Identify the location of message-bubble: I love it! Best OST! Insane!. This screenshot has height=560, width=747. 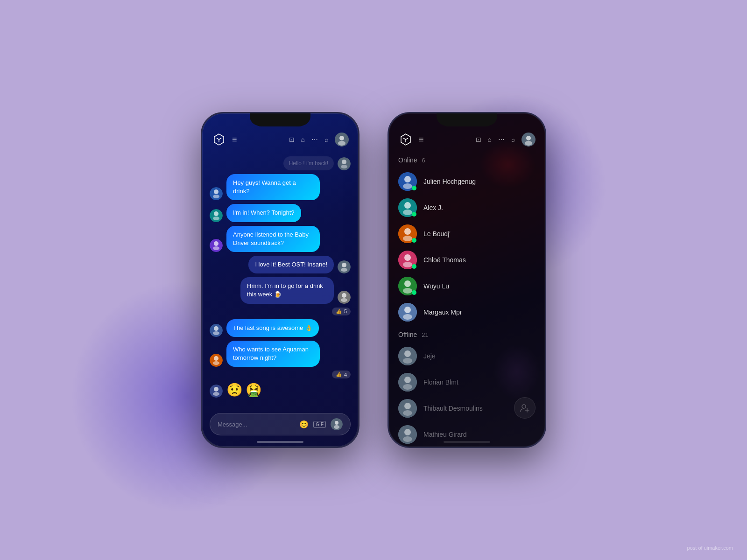
(291, 265).